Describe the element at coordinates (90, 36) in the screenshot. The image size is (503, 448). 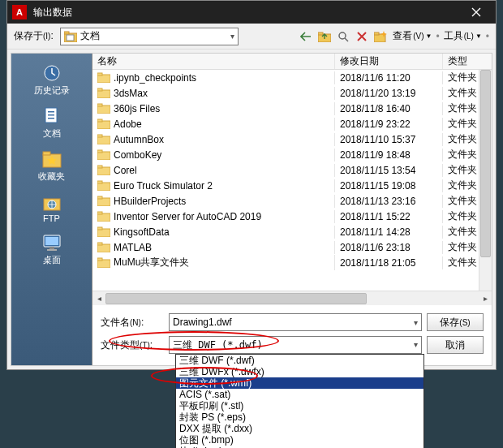
I see `location-text: 文档` at that location.